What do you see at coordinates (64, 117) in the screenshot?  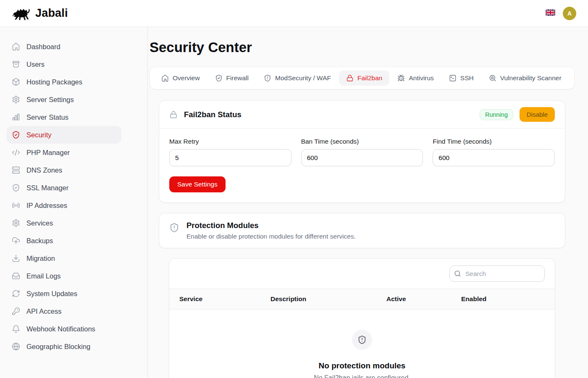 I see `sidebar-item-server-status: Server Status` at bounding box center [64, 117].